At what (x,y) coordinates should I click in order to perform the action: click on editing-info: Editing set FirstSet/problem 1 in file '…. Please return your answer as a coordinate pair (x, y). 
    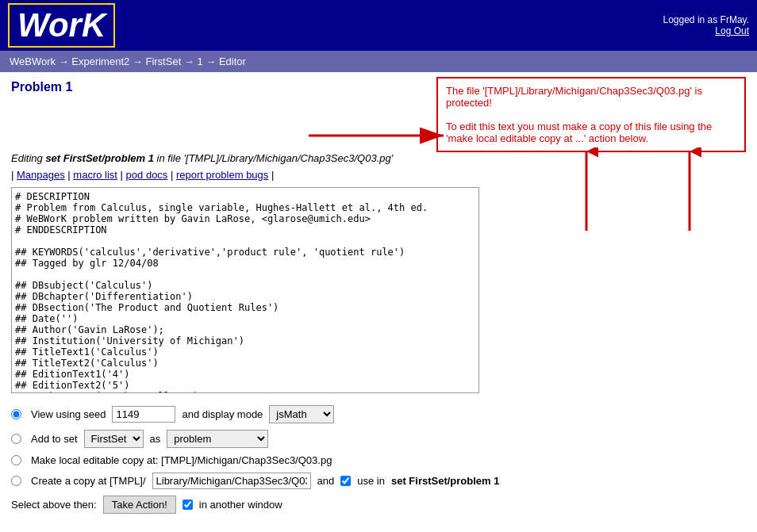
    Looking at the image, I should click on (378, 159).